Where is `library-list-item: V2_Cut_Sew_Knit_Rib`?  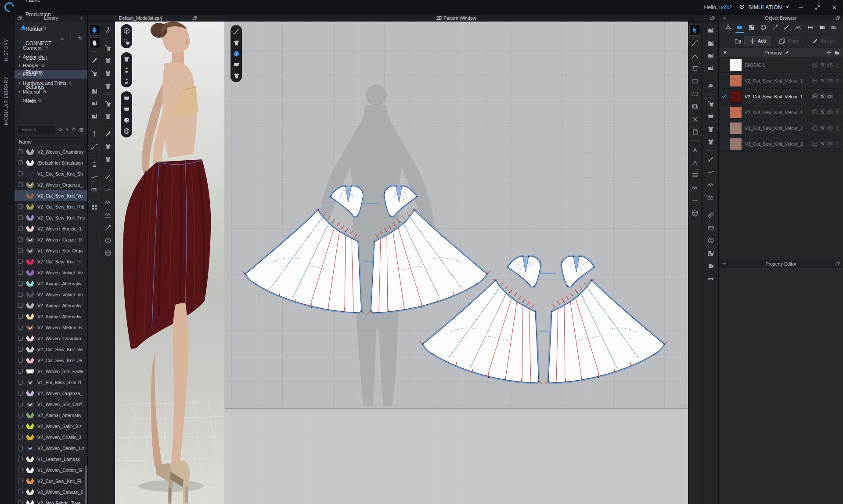 library-list-item: V2_Cut_Sew_Knit_Rib is located at coordinates (51, 206).